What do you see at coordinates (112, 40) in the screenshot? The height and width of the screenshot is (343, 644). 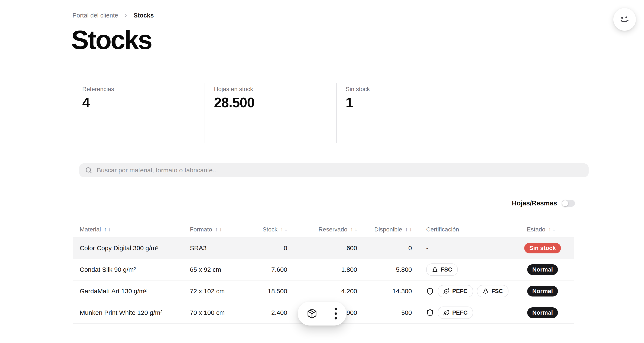 I see `page-title: Stocks` at bounding box center [112, 40].